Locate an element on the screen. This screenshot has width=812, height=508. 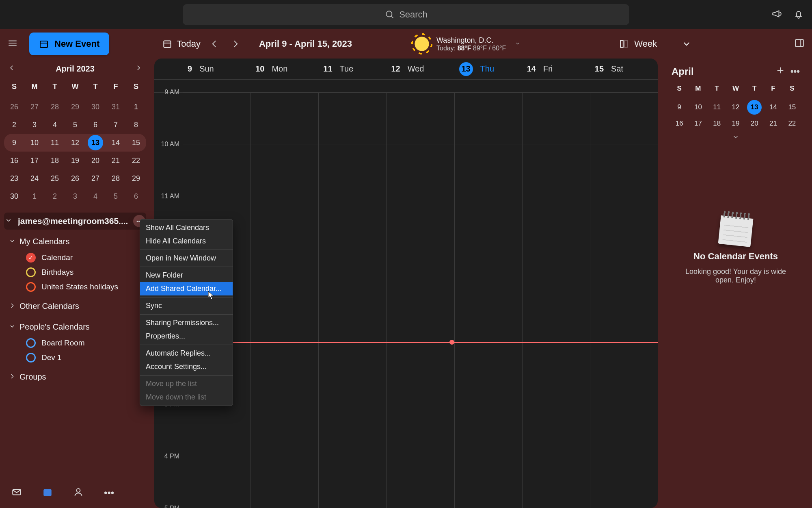
day-header: 9Sun is located at coordinates (217, 69).